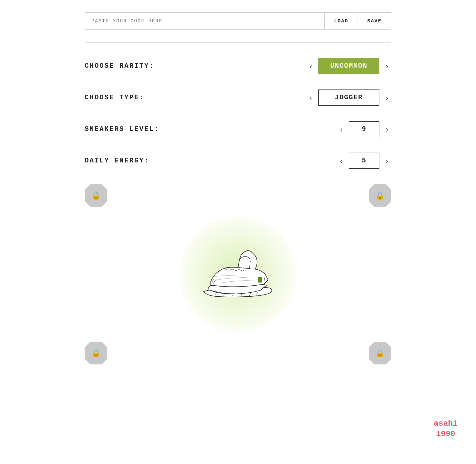 Image resolution: width=476 pixels, height=464 pixels. What do you see at coordinates (238, 42) in the screenshot?
I see `divider` at bounding box center [238, 42].